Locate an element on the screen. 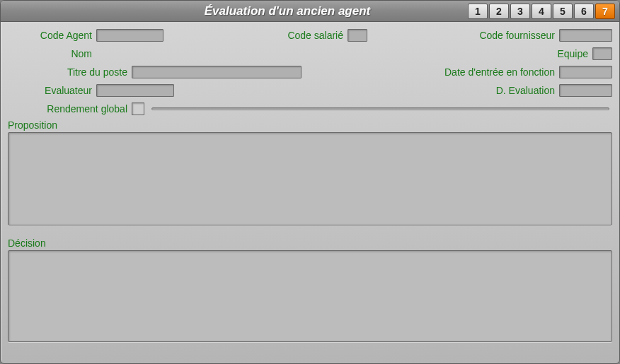  tab-1: 1 is located at coordinates (478, 11).